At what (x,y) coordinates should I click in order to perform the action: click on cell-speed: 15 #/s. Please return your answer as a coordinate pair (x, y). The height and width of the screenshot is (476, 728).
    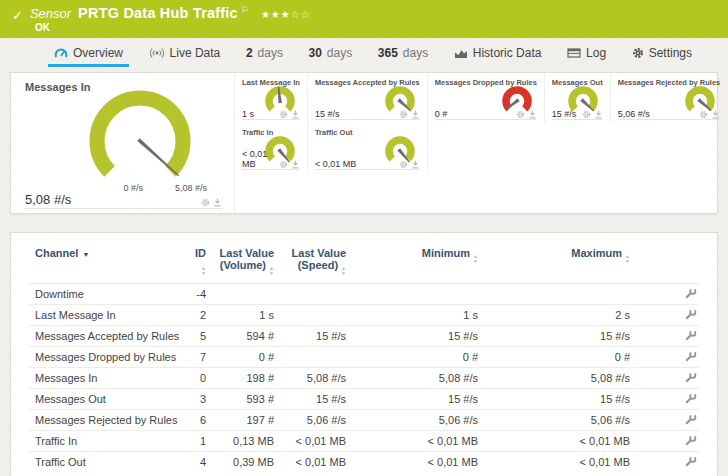
    Looking at the image, I should click on (316, 400).